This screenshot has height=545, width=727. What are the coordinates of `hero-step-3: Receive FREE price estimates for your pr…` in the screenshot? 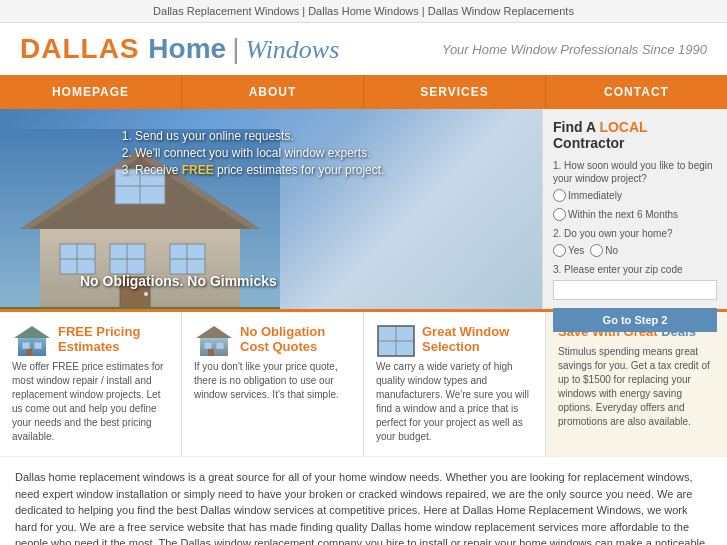 It's located at (338, 170).